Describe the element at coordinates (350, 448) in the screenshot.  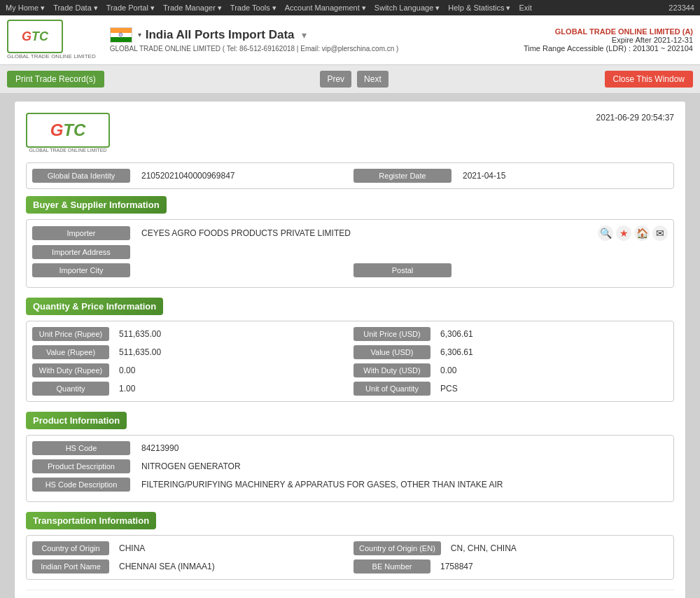
I see `hs-code-row: HS Code 84213990` at that location.